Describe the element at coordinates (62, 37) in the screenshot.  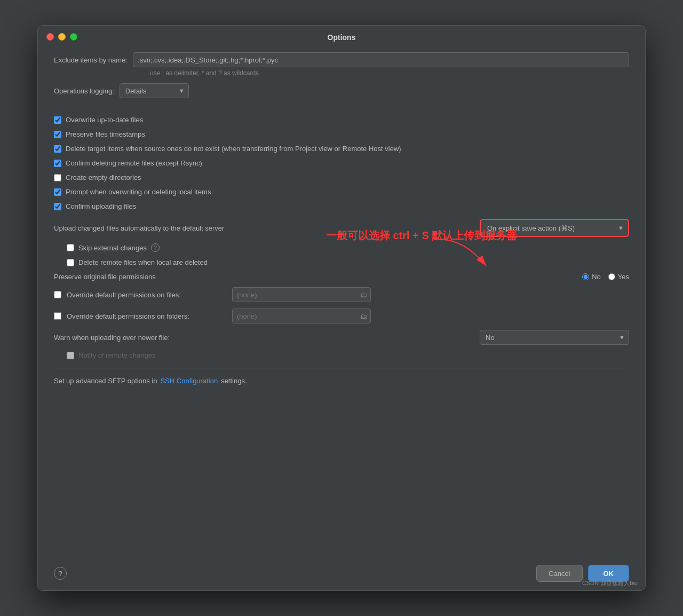
I see `minimize-button` at that location.